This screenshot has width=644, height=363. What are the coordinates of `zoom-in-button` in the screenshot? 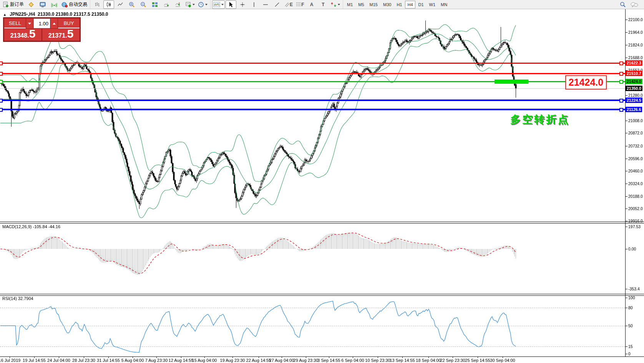 It's located at (132, 5).